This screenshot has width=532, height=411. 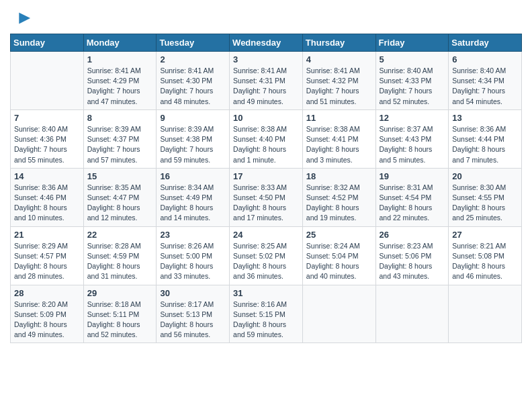 What do you see at coordinates (485, 43) in the screenshot?
I see `weekday-header-saturday: Saturday` at bounding box center [485, 43].